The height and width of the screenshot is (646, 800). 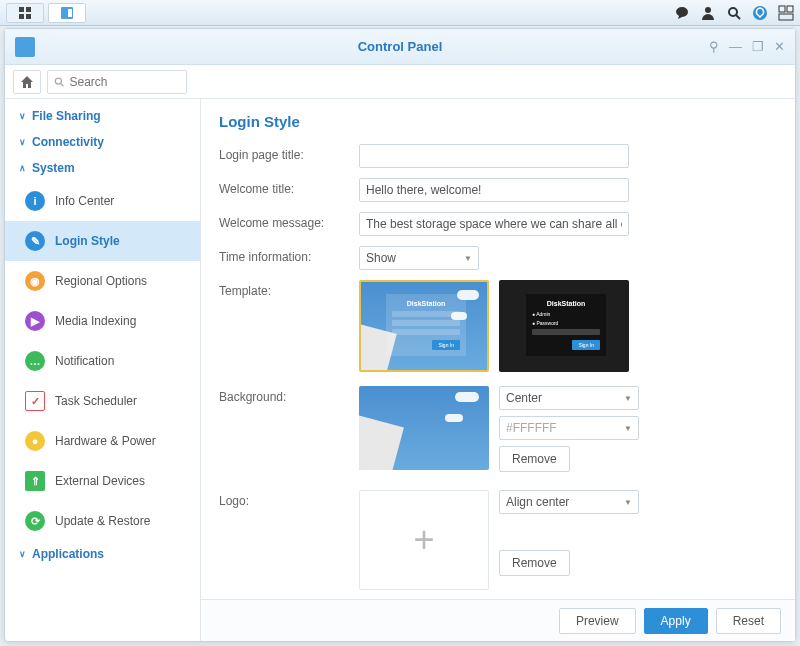 I want to click on background-preview, so click(x=424, y=428).